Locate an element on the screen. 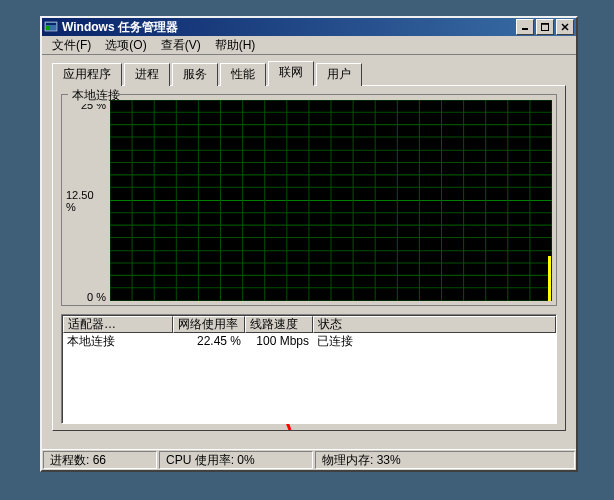  tab-strip: 应用程序 进程 服务 性能 联网 用户 is located at coordinates (309, 74).